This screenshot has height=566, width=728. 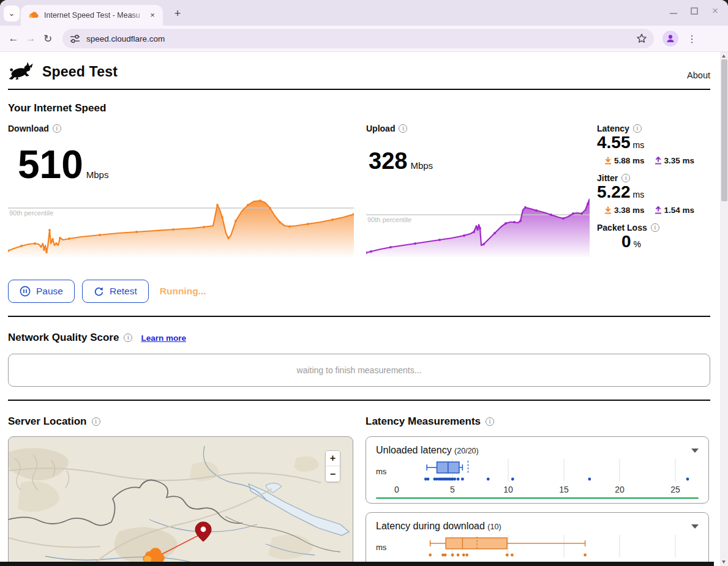 I want to click on status-running: Running..., so click(x=183, y=291).